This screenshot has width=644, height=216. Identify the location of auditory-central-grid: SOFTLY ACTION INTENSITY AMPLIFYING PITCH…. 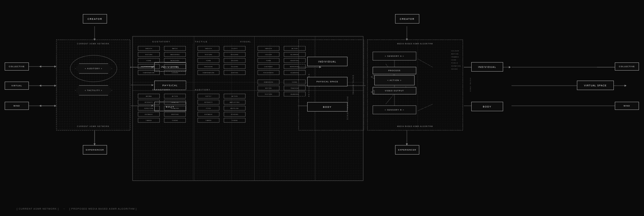
(224, 127).